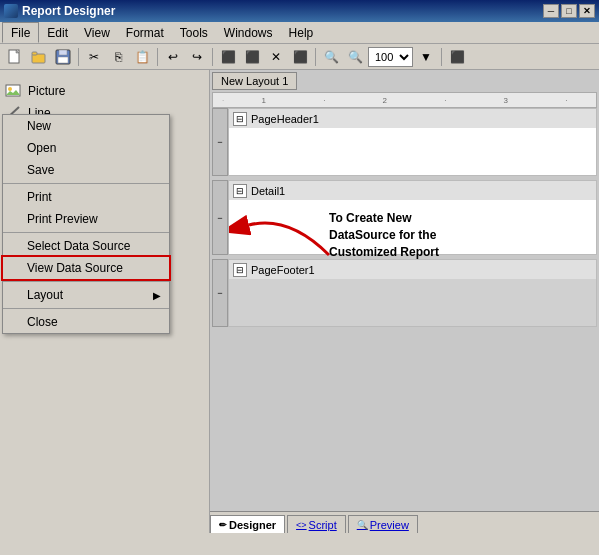  What do you see at coordinates (412, 228) in the screenshot?
I see `detail-content: To Create NewDataSource for theCustomize…` at bounding box center [412, 228].